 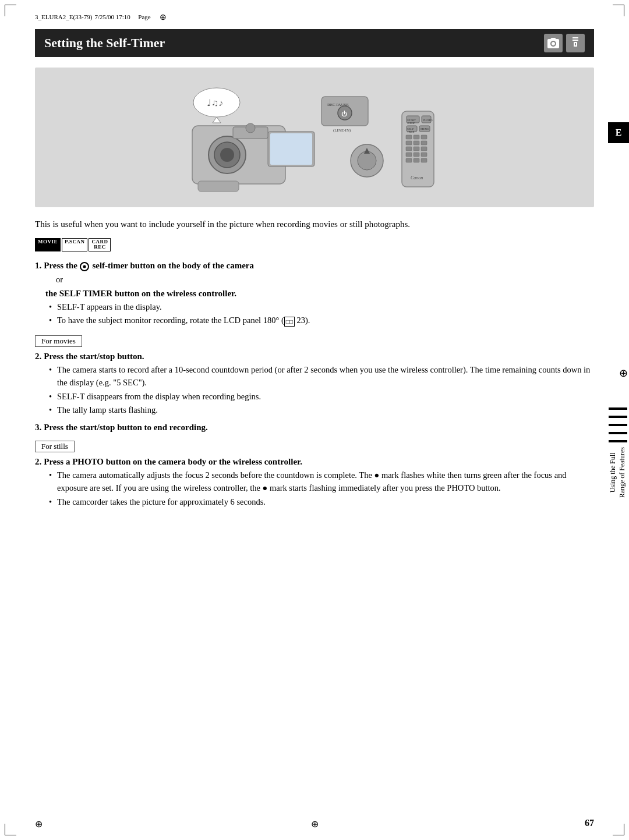 What do you see at coordinates (94, 356) in the screenshot?
I see `step-2-text: Press the start/stop button.` at bounding box center [94, 356].